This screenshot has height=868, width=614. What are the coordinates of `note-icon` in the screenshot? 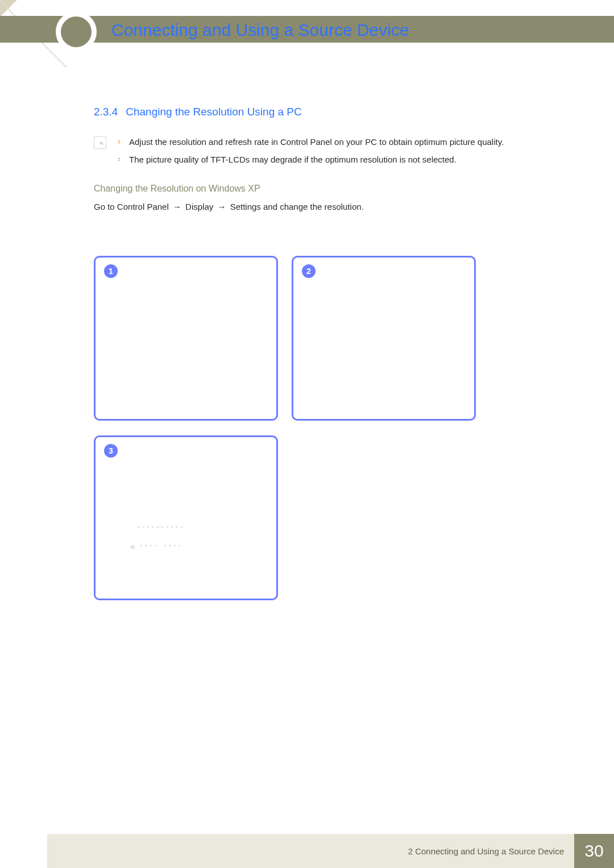 It's located at (100, 143).